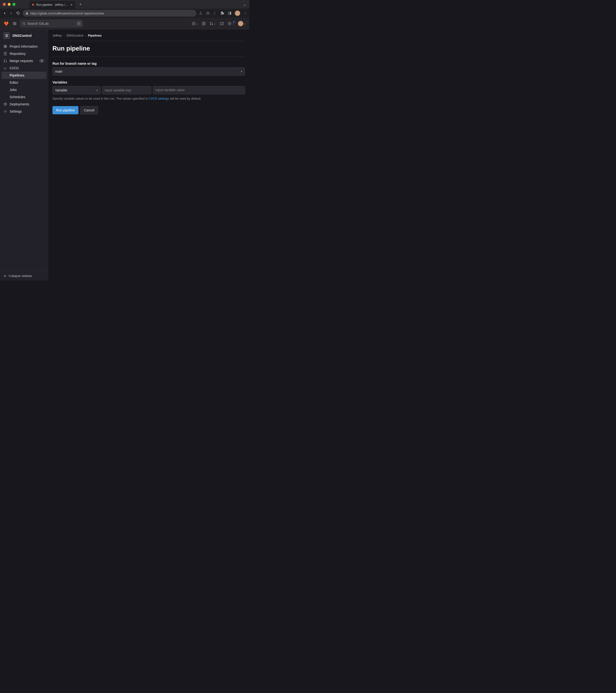 The image size is (616, 693). Describe the element at coordinates (5, 68) in the screenshot. I see `cicd-icon` at that location.